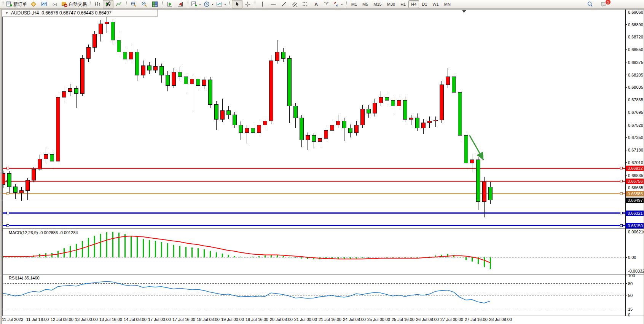  Describe the element at coordinates (403, 4) in the screenshot. I see `timeframe-h1-button: H1` at that location.